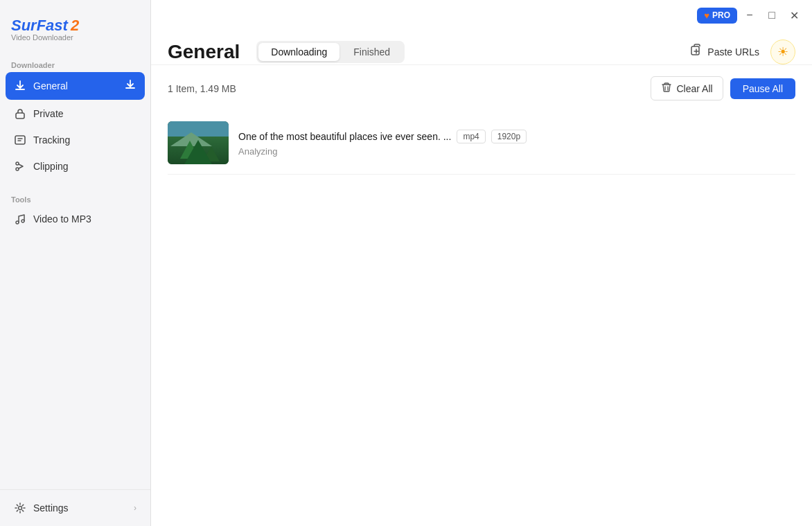 The height and width of the screenshot is (526, 812). Describe the element at coordinates (75, 219) in the screenshot. I see `tools-nav: Video to MP3` at that location.